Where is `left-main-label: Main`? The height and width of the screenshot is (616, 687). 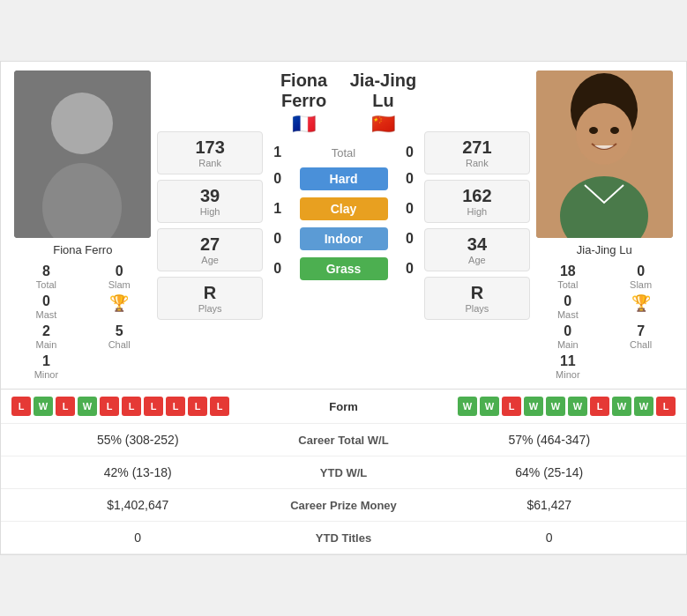 left-main-label: Main is located at coordinates (46, 345).